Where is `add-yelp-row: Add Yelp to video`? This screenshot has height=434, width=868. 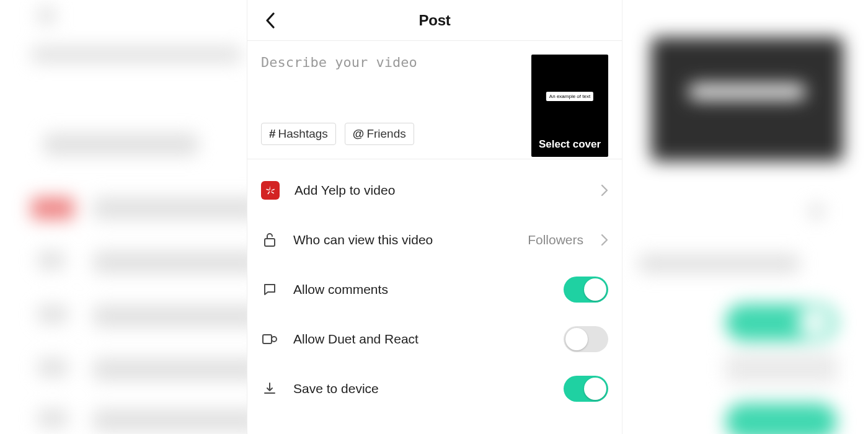 add-yelp-row: Add Yelp to video is located at coordinates (435, 190).